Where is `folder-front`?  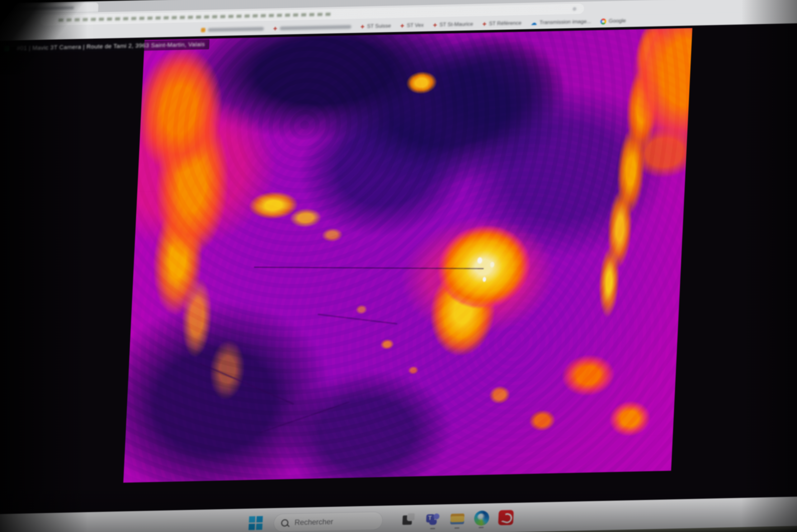
folder-front is located at coordinates (457, 520).